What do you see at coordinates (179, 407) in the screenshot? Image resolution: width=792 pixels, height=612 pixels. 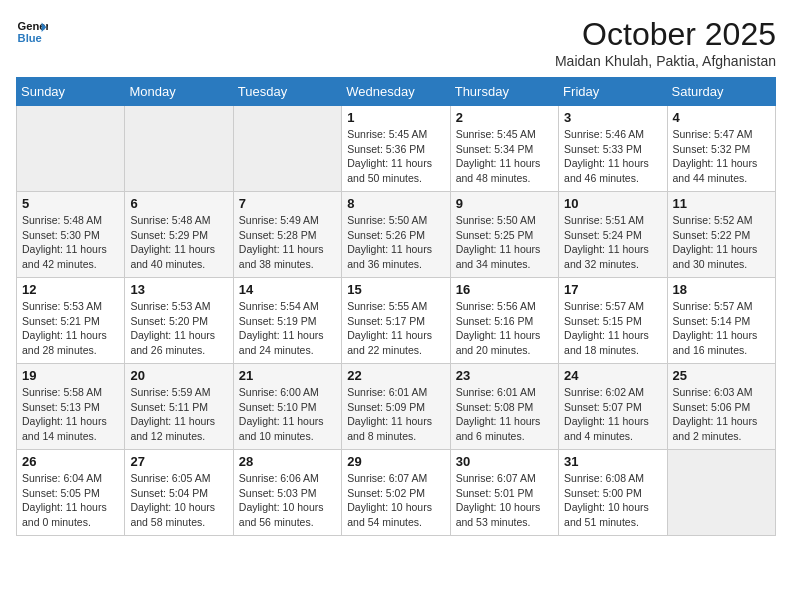 I see `calendar-cell: 20Sunrise: 5:59 AMSunset: 5:11 PMDayligh…` at bounding box center [179, 407].